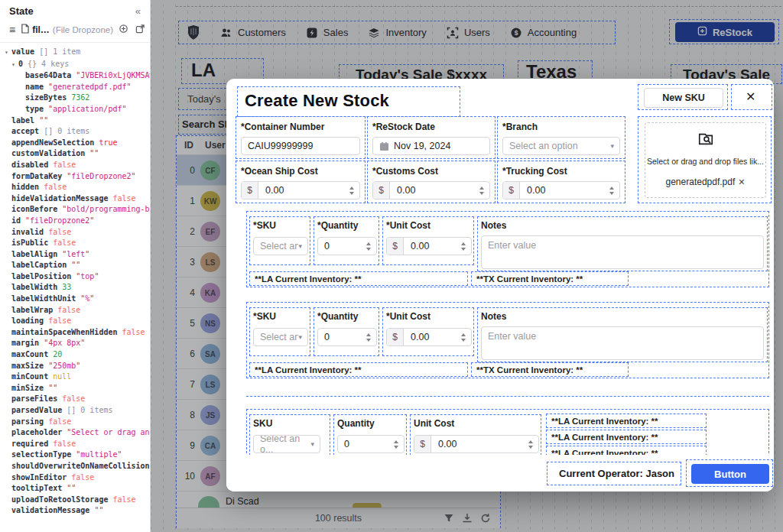 Image resolution: width=783 pixels, height=532 pixels. Describe the element at coordinates (75, 367) in the screenshot. I see `state-tree-row: maxSize "250mb"` at that location.